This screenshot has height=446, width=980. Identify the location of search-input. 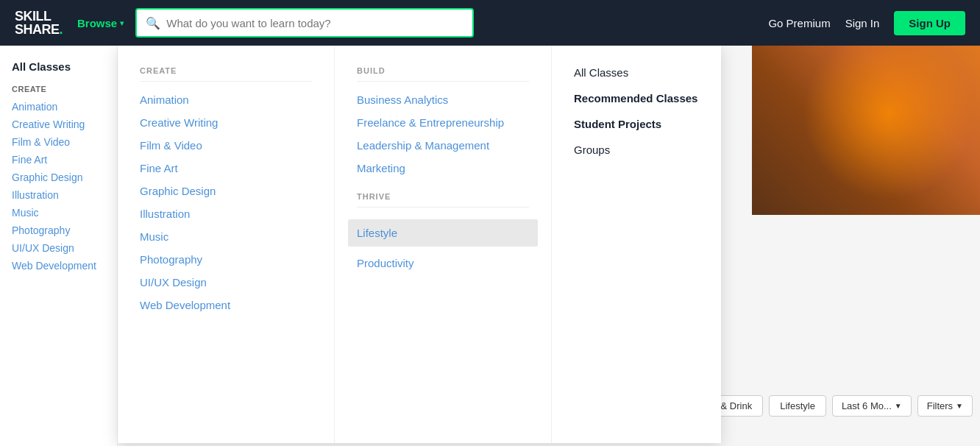
(315, 24).